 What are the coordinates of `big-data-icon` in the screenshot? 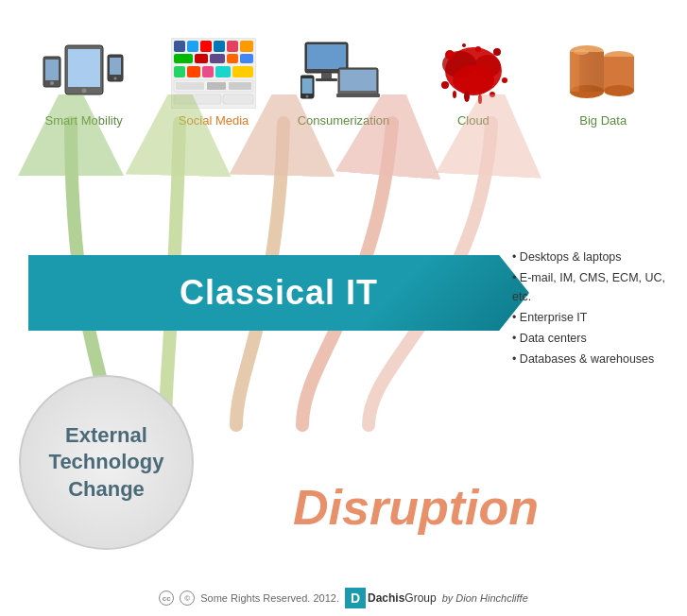 It's located at (603, 74).